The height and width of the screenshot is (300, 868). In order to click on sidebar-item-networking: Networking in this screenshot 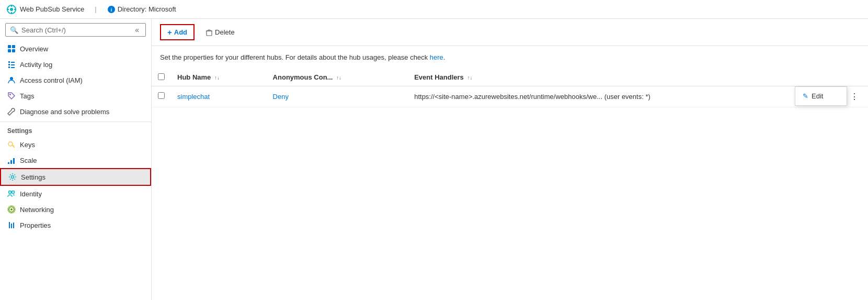, I will do `click(75, 209)`.